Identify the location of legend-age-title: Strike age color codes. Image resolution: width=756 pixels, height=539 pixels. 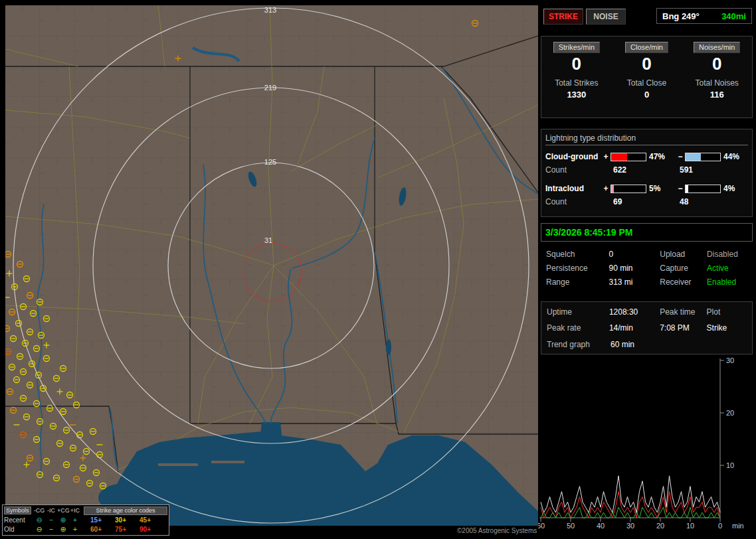
(126, 511).